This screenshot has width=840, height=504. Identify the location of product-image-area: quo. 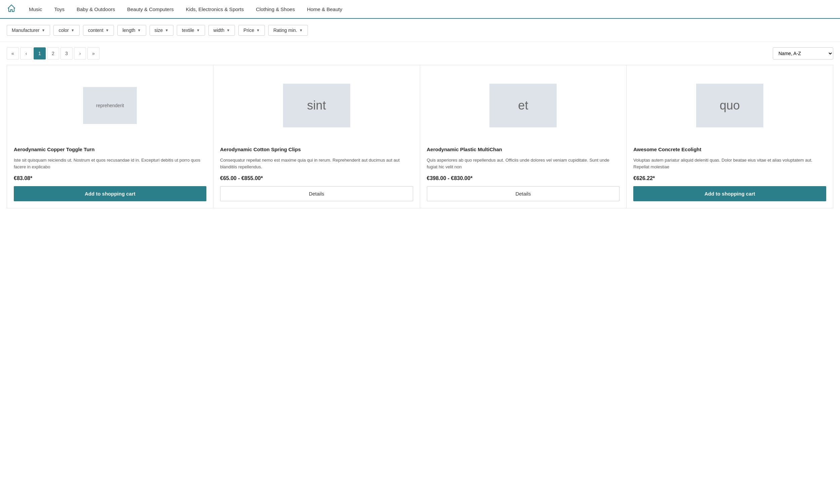
(730, 106).